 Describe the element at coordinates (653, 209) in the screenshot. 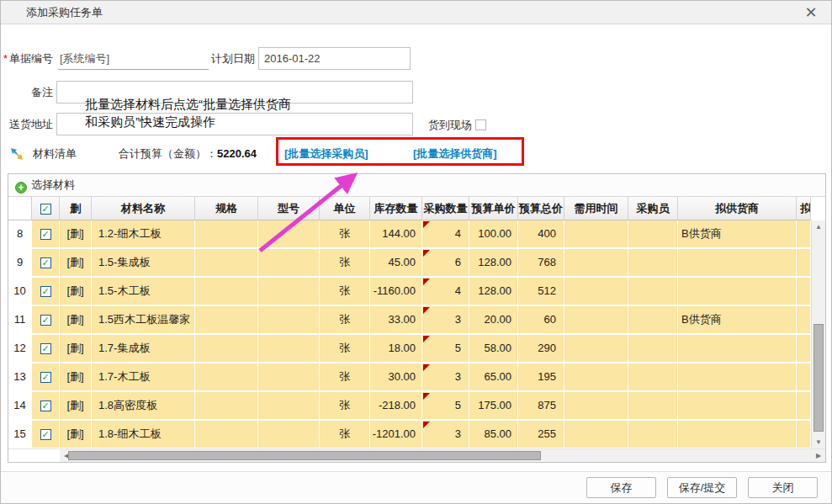

I see `header-buyer: 采购员` at that location.